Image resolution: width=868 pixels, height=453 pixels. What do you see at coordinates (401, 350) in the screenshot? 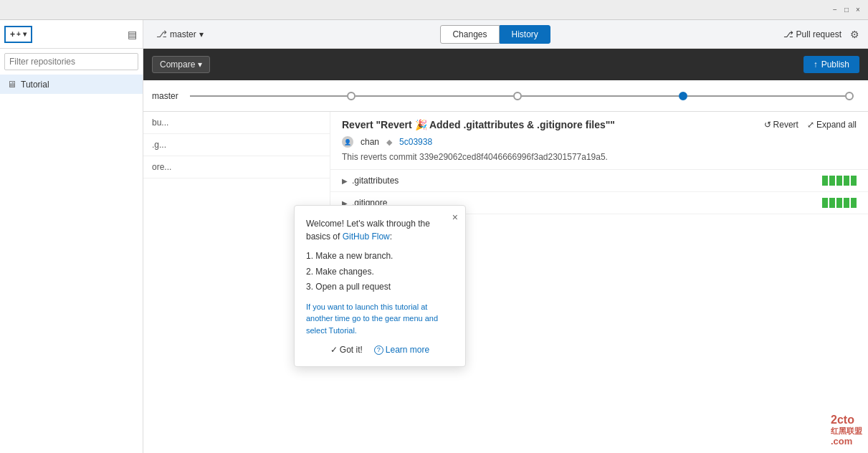
I see `learn-more-button: ? Learn more` at bounding box center [401, 350].